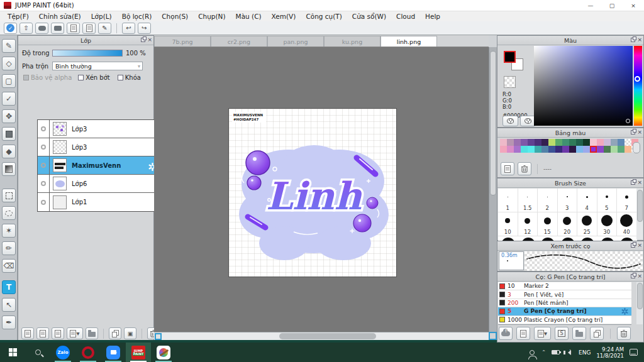 This screenshot has width=644, height=362. Describe the element at coordinates (9, 46) in the screenshot. I see `brush-tool: ✎` at that location.